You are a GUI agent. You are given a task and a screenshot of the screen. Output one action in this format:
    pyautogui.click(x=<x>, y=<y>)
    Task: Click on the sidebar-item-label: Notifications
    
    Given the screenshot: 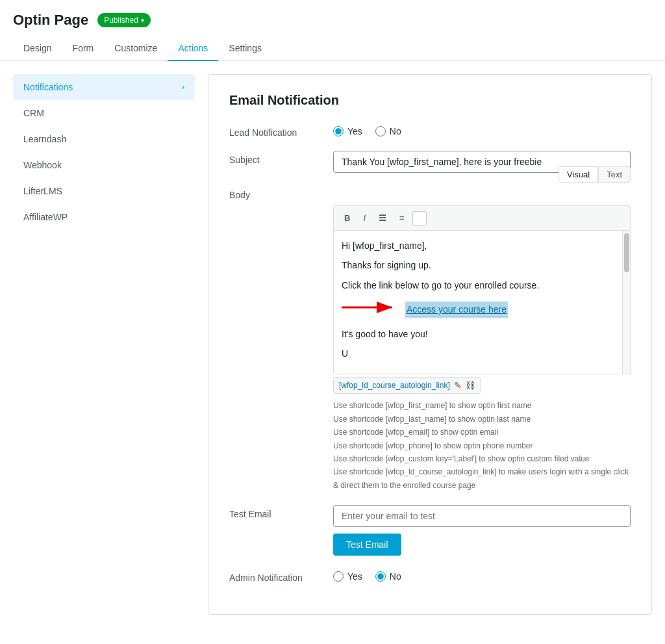 What is the action you would take?
    pyautogui.click(x=48, y=87)
    